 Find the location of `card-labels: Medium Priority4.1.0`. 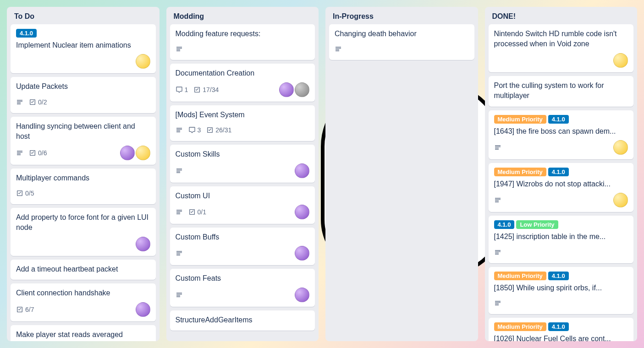

card-labels: Medium Priority4.1.0 is located at coordinates (561, 276).